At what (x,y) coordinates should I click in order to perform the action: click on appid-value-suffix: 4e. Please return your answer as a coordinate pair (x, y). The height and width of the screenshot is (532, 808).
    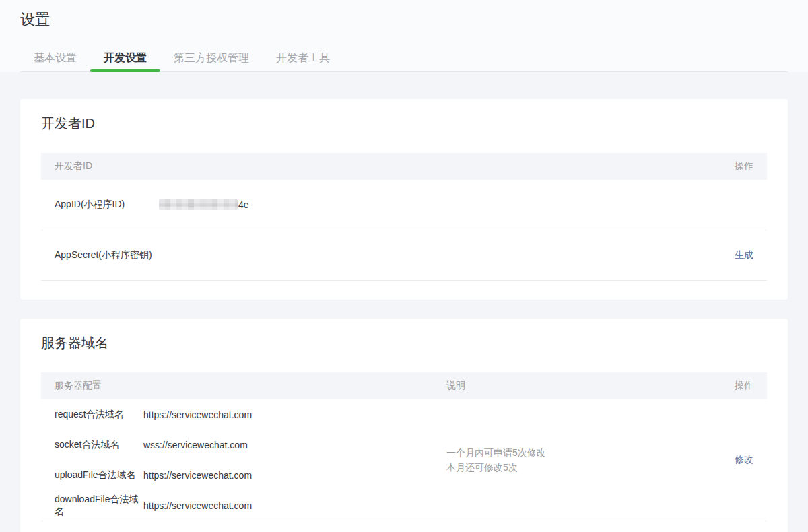
    Looking at the image, I should click on (244, 205).